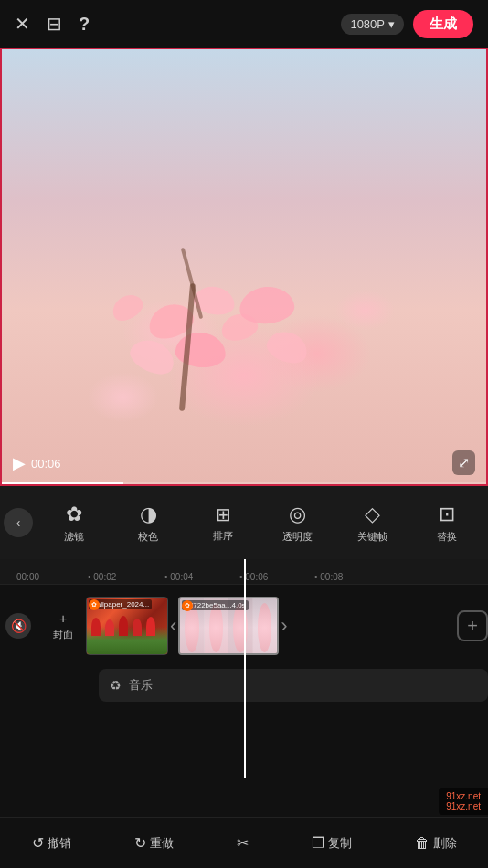 The width and height of the screenshot is (488, 868). Describe the element at coordinates (244, 626) in the screenshot. I see `track-row: 🔇 + 封面 wallpaper_2024... ✿` at that location.